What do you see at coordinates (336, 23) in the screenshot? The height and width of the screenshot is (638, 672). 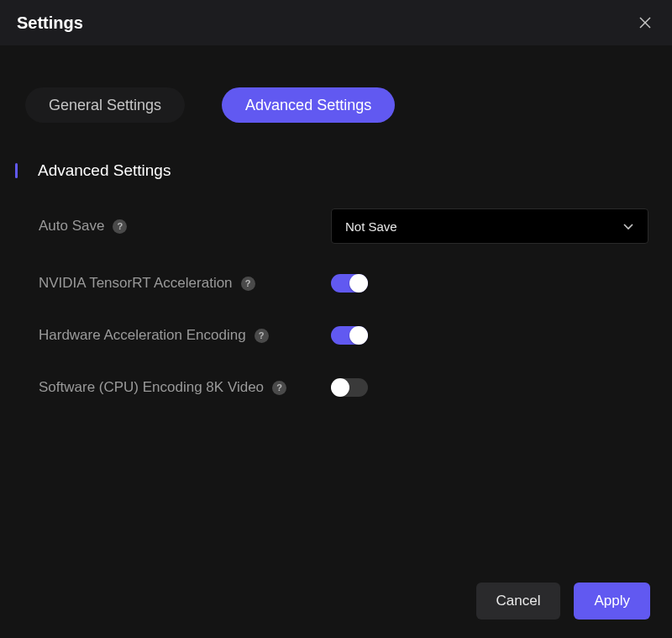 I see `header-bar: Settings` at bounding box center [336, 23].